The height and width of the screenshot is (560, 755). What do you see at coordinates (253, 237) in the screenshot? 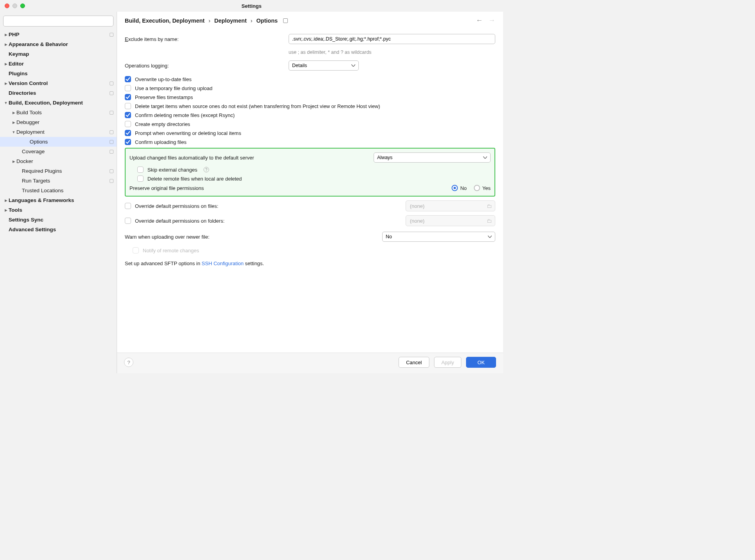
I see `warn-label: Warn when uploading over newer file:` at bounding box center [253, 237].